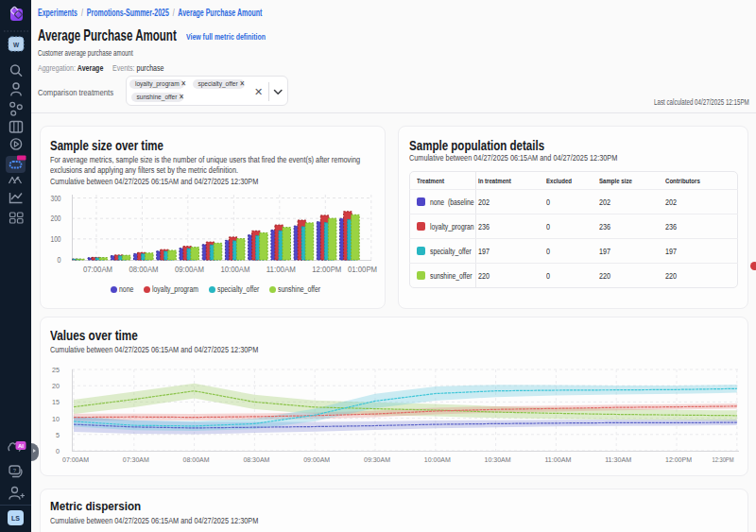 The width and height of the screenshot is (756, 532). I want to click on svg-text: 12:30PM, so click(724, 459).